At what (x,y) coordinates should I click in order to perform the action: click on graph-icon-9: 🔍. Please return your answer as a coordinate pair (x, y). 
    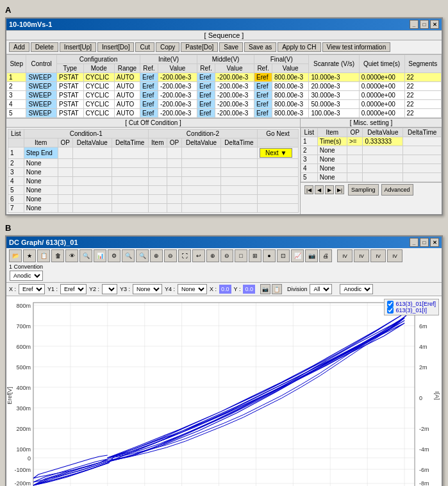
    Looking at the image, I should click on (128, 256).